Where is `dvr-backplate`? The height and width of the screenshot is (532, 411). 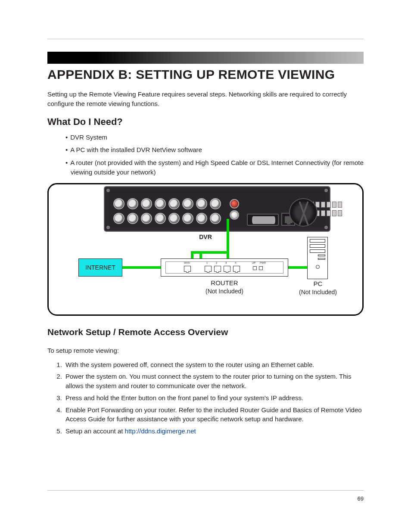
dvr-backplate is located at coordinates (217, 209).